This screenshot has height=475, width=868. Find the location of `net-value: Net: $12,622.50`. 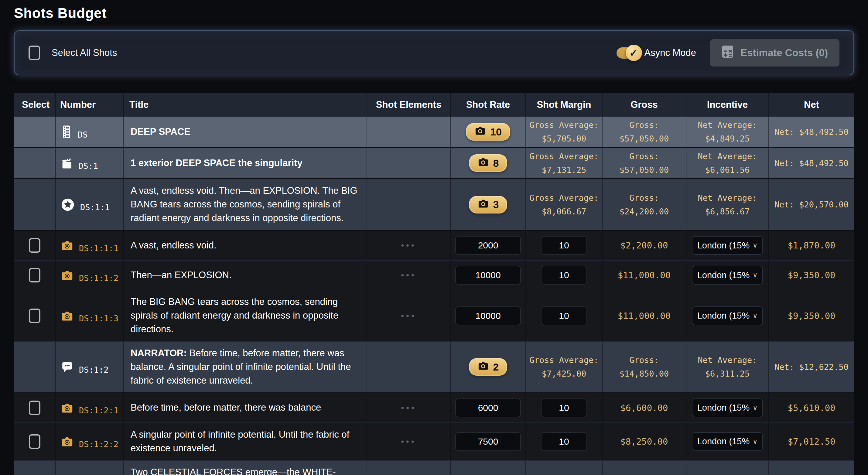

net-value: Net: $12,622.50 is located at coordinates (811, 367).